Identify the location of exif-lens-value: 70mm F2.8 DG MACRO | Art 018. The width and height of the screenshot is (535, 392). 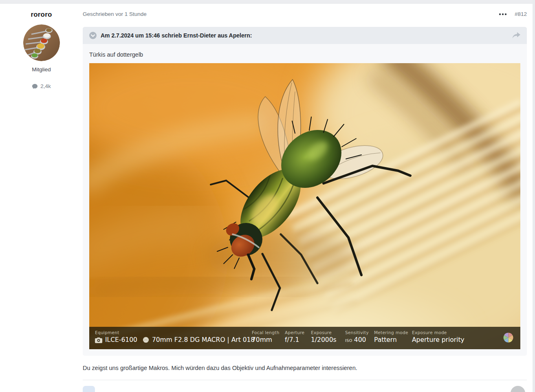
(203, 340).